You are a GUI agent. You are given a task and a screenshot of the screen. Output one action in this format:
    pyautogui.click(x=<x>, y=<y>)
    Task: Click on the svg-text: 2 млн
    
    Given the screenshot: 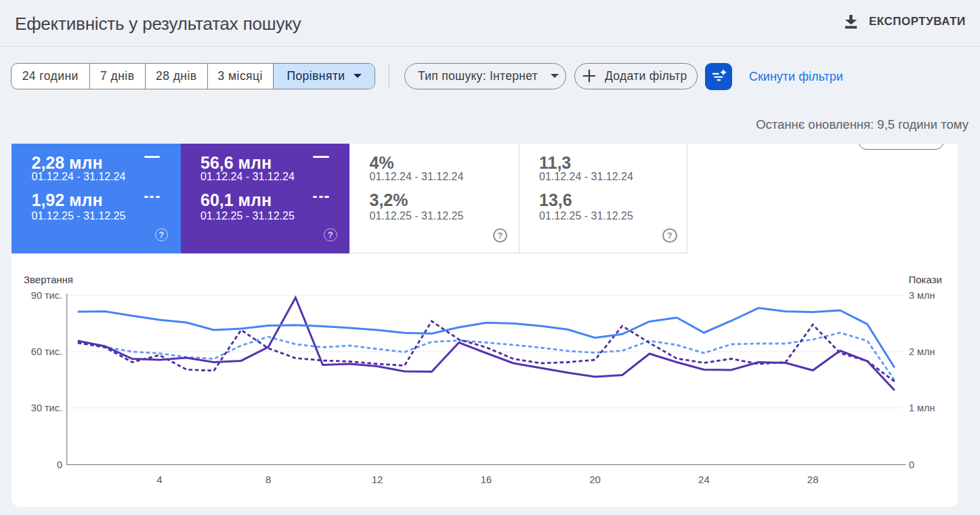 What is the action you would take?
    pyautogui.click(x=922, y=352)
    